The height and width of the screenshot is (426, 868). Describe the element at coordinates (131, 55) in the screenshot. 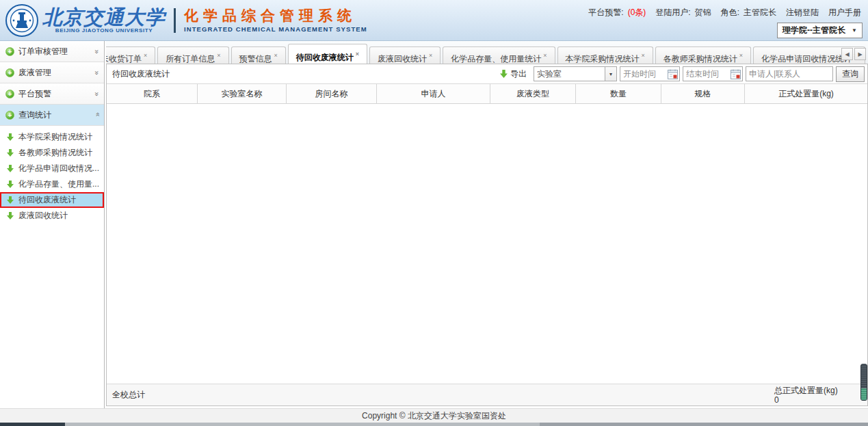

I see `tab: 时未收货订单×` at that location.